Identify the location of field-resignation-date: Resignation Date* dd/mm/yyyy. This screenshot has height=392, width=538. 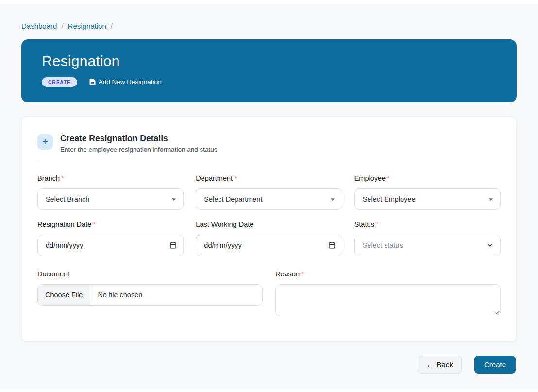
(111, 238).